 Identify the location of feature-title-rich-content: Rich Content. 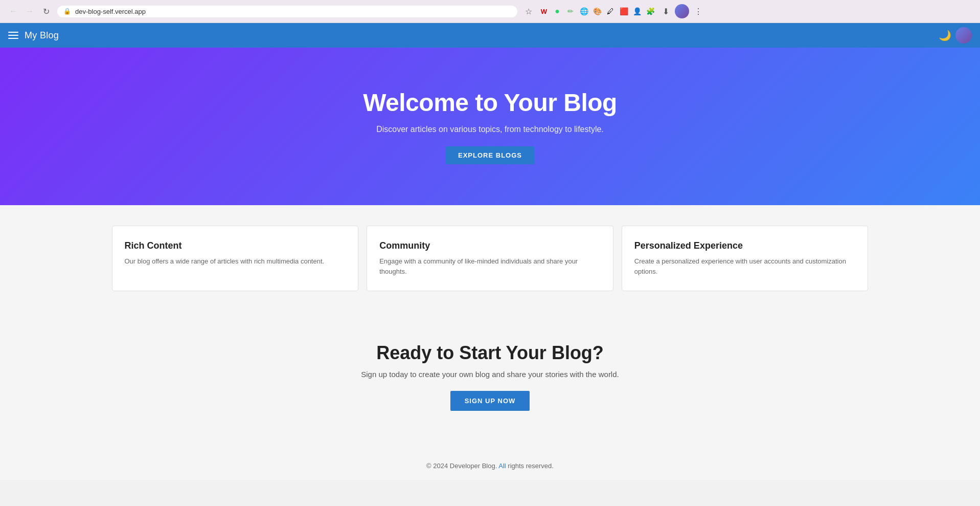
(235, 246).